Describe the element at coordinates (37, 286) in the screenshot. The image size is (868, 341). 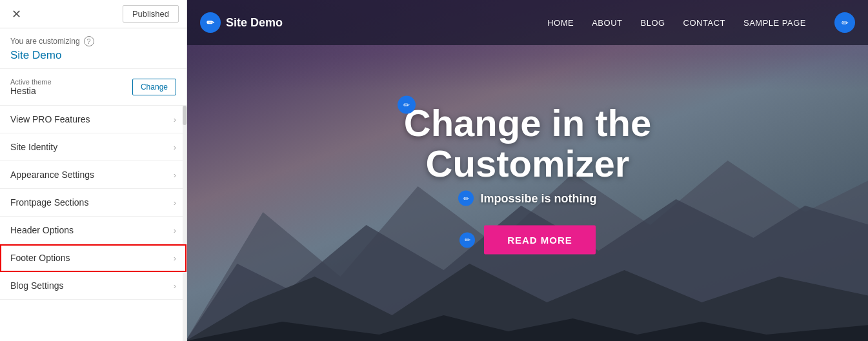
I see `sidebar-item-label: Blog Settings` at that location.